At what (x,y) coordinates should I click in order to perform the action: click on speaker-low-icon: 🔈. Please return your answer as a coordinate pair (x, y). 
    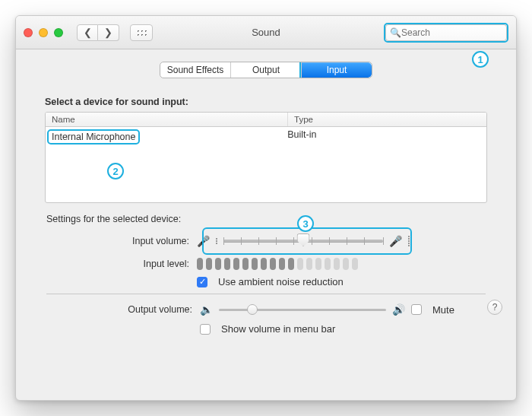
    Looking at the image, I should click on (207, 310).